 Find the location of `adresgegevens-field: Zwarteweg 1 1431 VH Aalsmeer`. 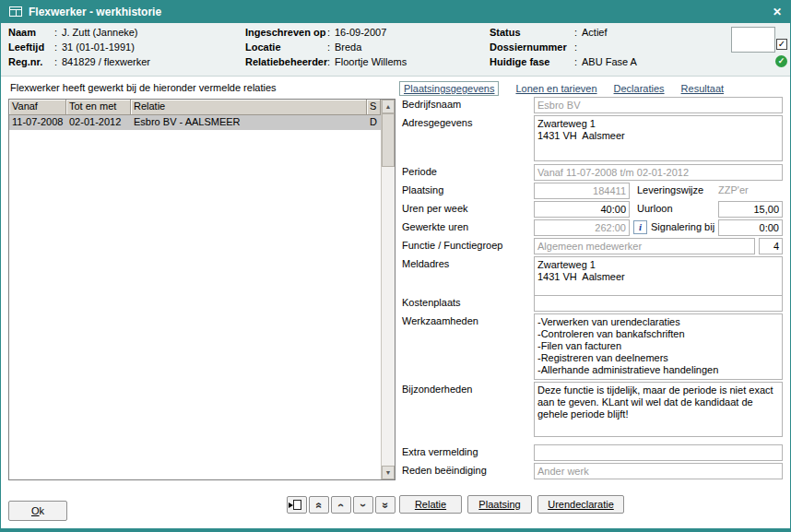

adresgegevens-field: Zwarteweg 1 1431 VH Aalsmeer is located at coordinates (658, 138).